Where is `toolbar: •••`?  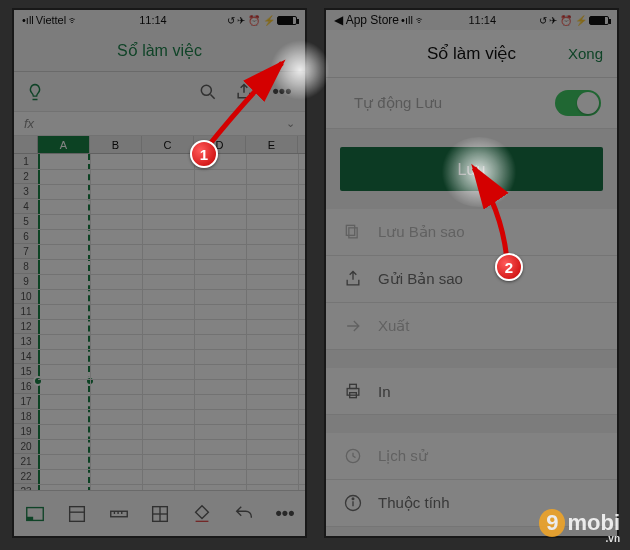
toolbar: ••• is located at coordinates (160, 92).